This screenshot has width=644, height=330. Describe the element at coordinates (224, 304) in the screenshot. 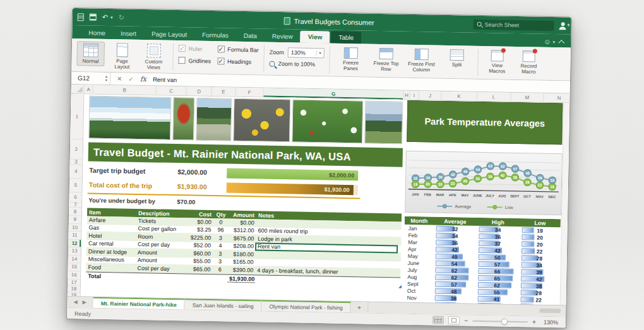

I see `sheet-tab-san-juan-islands-sailing: San Juan Islands - sailing` at that location.